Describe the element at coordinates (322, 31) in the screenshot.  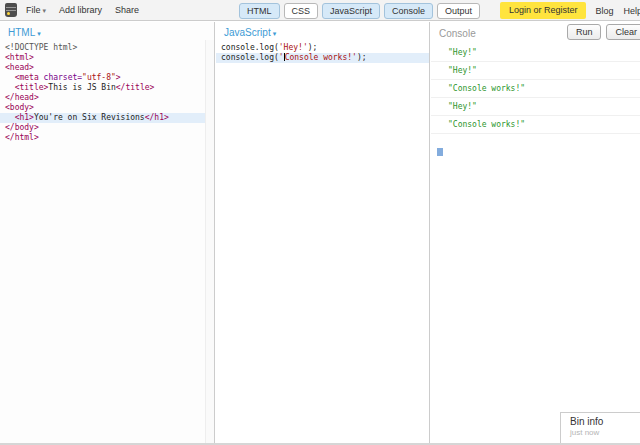
I see `javascript-panel-header: JavaScript▾` at that location.